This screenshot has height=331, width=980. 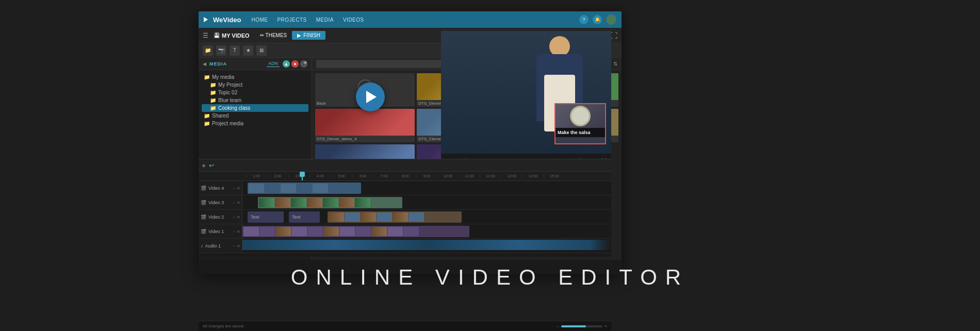 What do you see at coordinates (580, 133) in the screenshot?
I see `preview-overlay-text: Make the salsa` at bounding box center [580, 133].